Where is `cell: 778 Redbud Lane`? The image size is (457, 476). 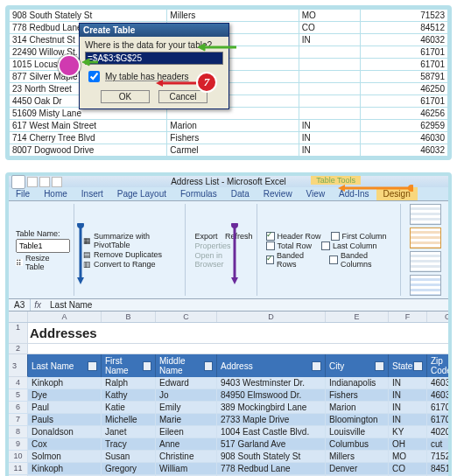 cell: 778 Redbud Lane is located at coordinates (271, 469).